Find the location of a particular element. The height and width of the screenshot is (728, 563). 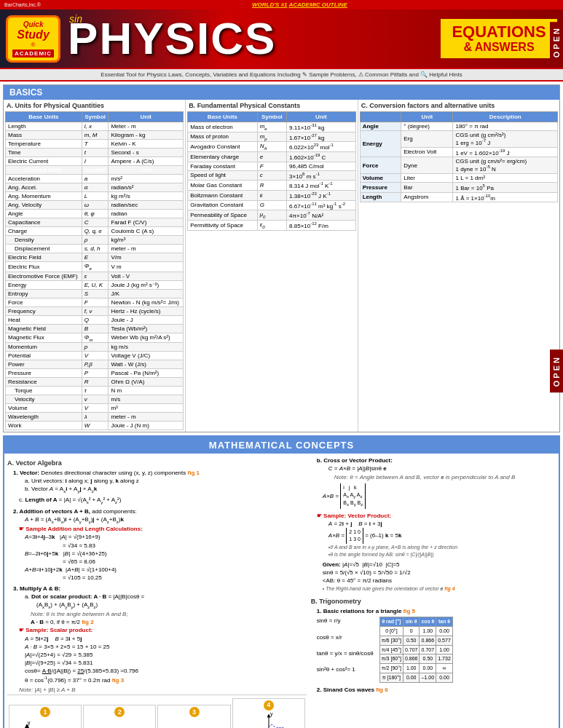

trig-basics: 1. Basic relations for a triangle fig 5 … is located at coordinates (433, 645).